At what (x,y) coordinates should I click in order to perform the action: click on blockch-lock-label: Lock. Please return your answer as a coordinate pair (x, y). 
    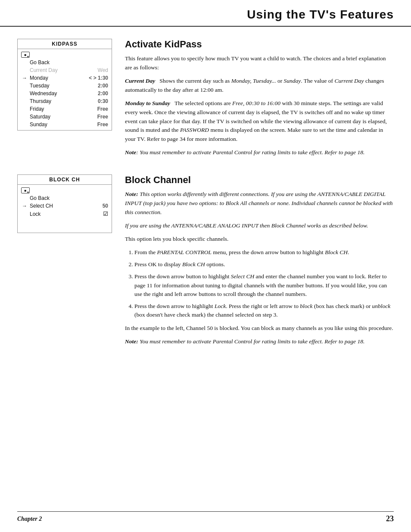
    Looking at the image, I should click on (66, 214).